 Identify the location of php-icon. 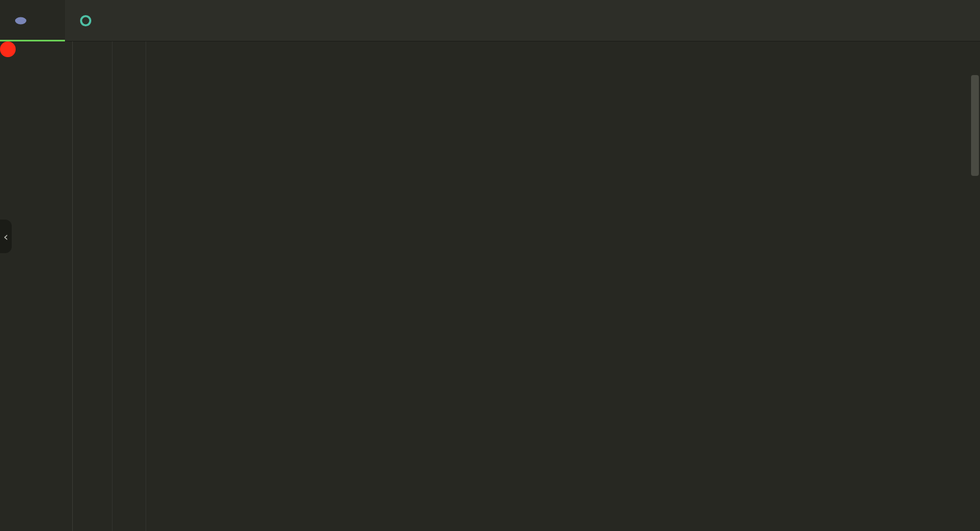
(21, 21).